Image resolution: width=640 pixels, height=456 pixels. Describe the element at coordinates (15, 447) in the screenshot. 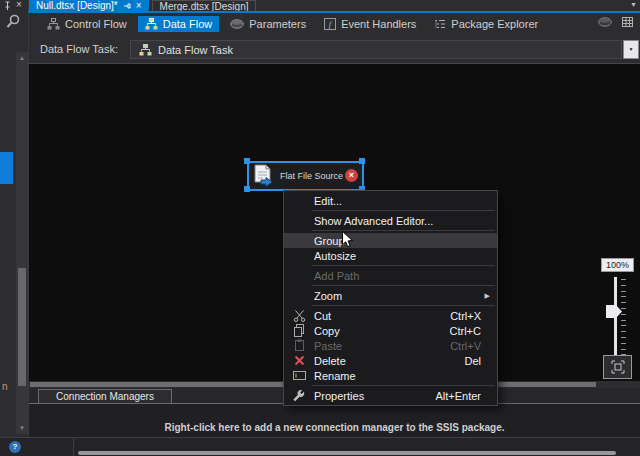

I see `help-icon: ?` at that location.